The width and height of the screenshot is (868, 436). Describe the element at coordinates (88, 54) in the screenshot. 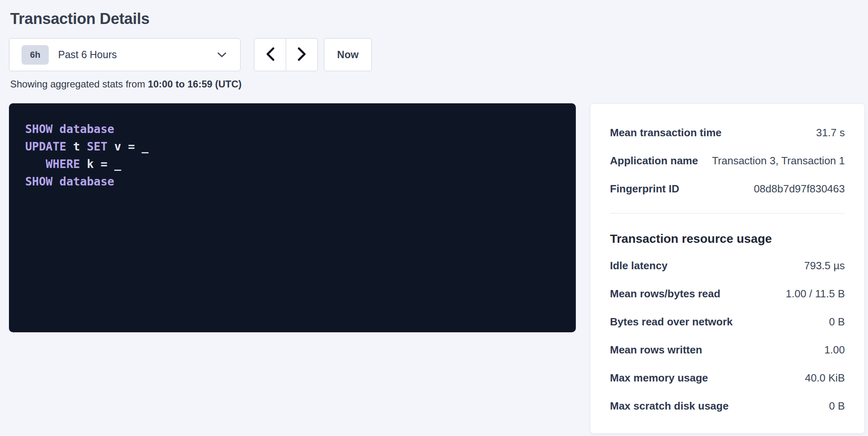

I see `time-range-label: Past 6 Hours` at that location.